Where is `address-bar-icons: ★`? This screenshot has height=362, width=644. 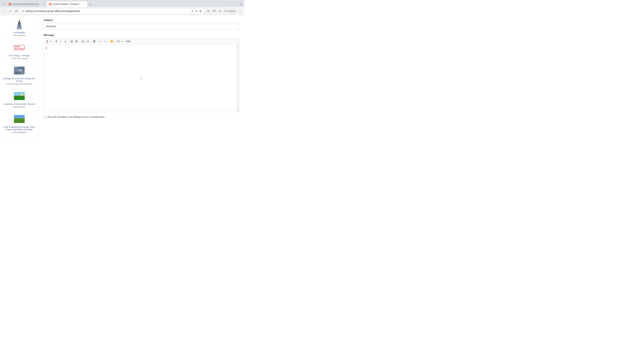 address-bar-icons: ★ is located at coordinates (196, 11).